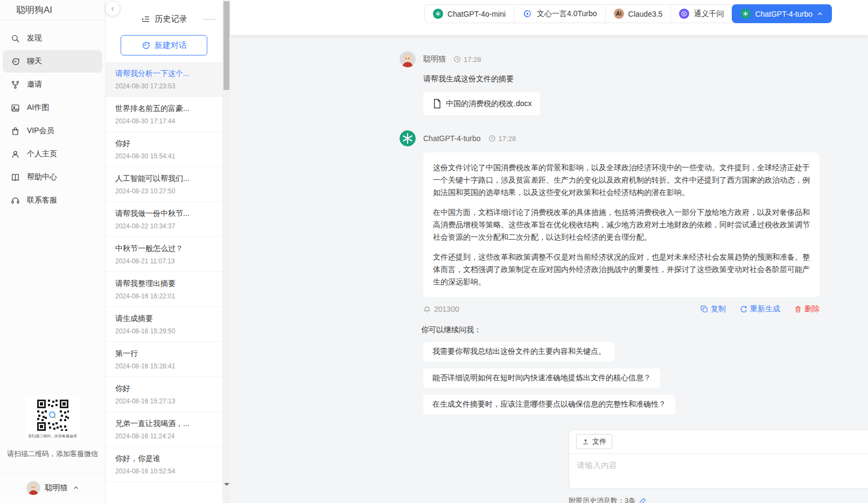  Describe the element at coordinates (226, 45) in the screenshot. I see `scrollbar-thumb` at that location.